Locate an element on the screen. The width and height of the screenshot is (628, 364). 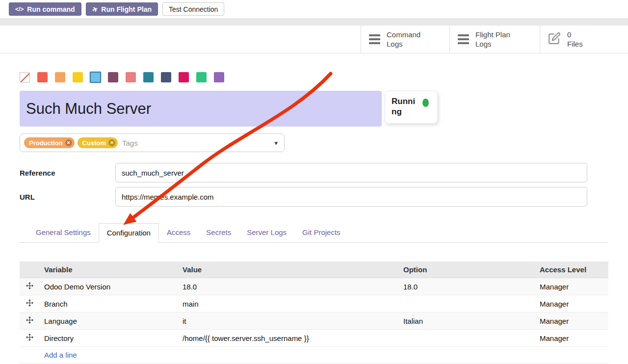
tab-server-logs: Server Logs is located at coordinates (267, 233).